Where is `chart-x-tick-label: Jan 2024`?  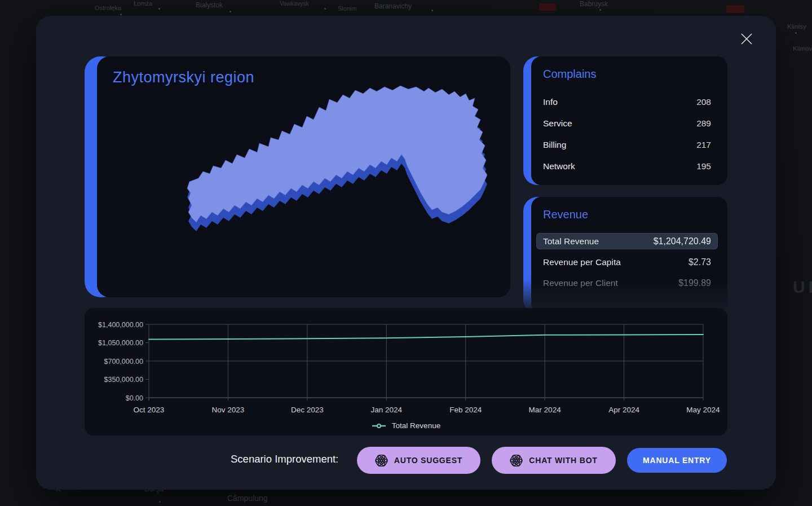
chart-x-tick-label: Jan 2024 is located at coordinates (387, 410).